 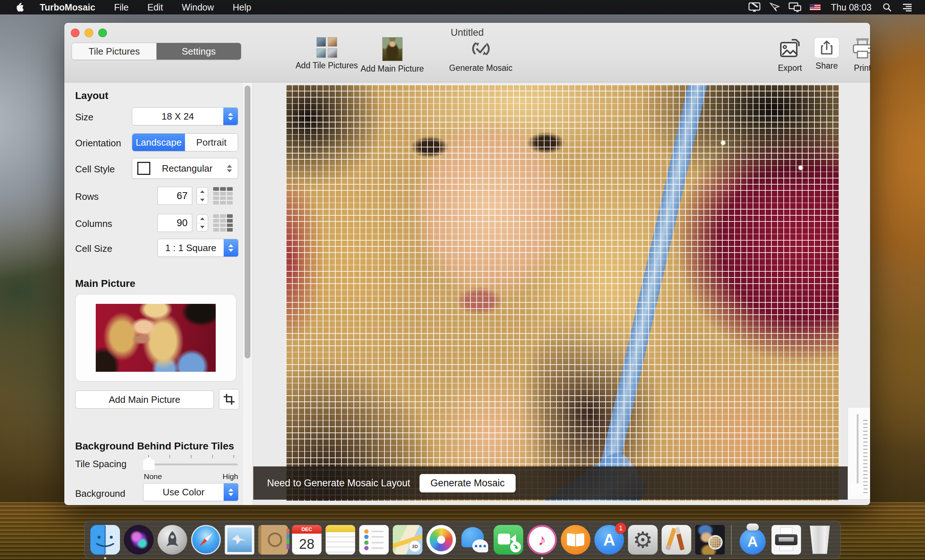 I want to click on display-icon, so click(x=755, y=8).